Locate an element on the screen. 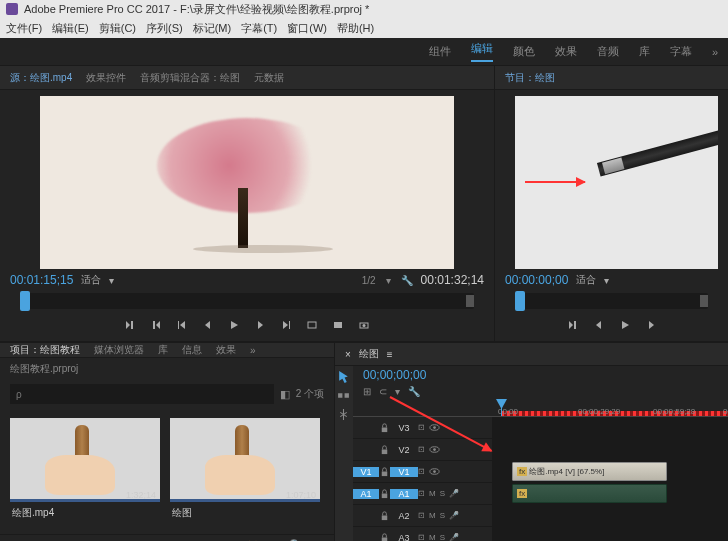 This screenshot has height=541, width=728. eye-icon is located at coordinates (434, 450).